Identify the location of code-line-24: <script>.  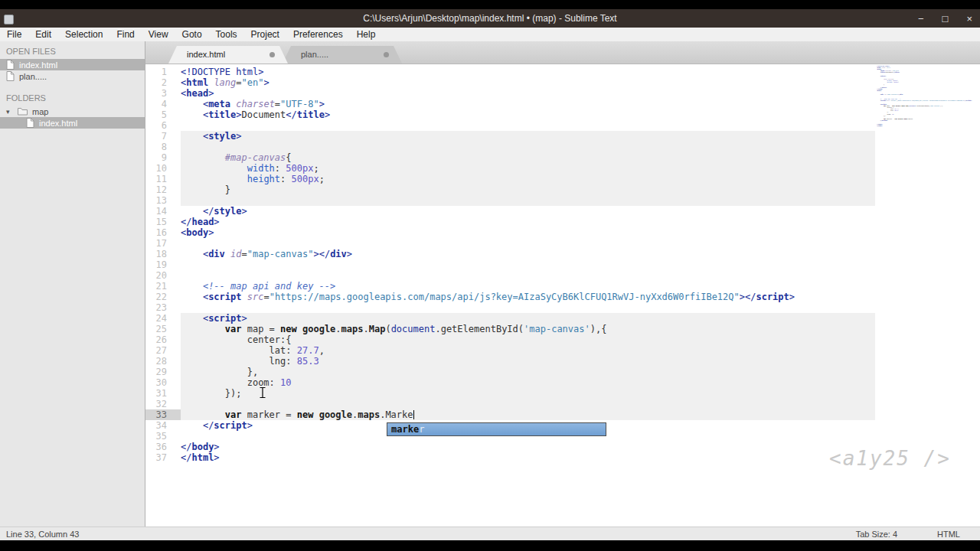
(580, 318).